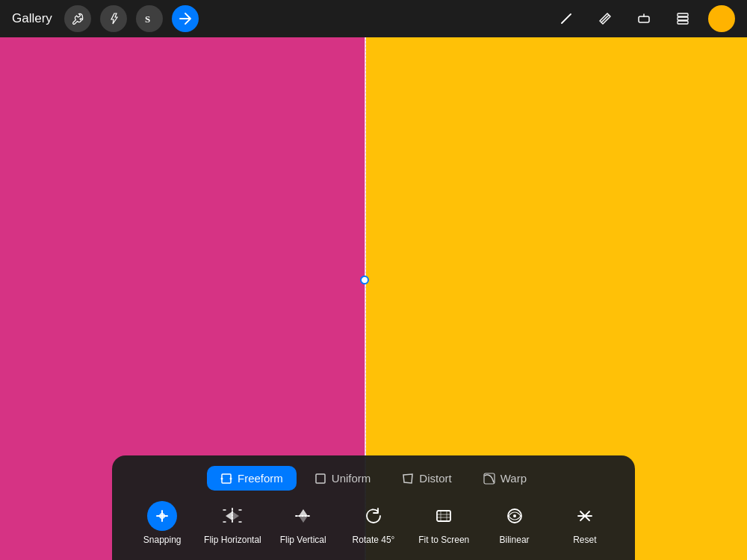 This screenshot has width=747, height=560. I want to click on flip-horizontal-label: Flip Horizontal, so click(233, 540).